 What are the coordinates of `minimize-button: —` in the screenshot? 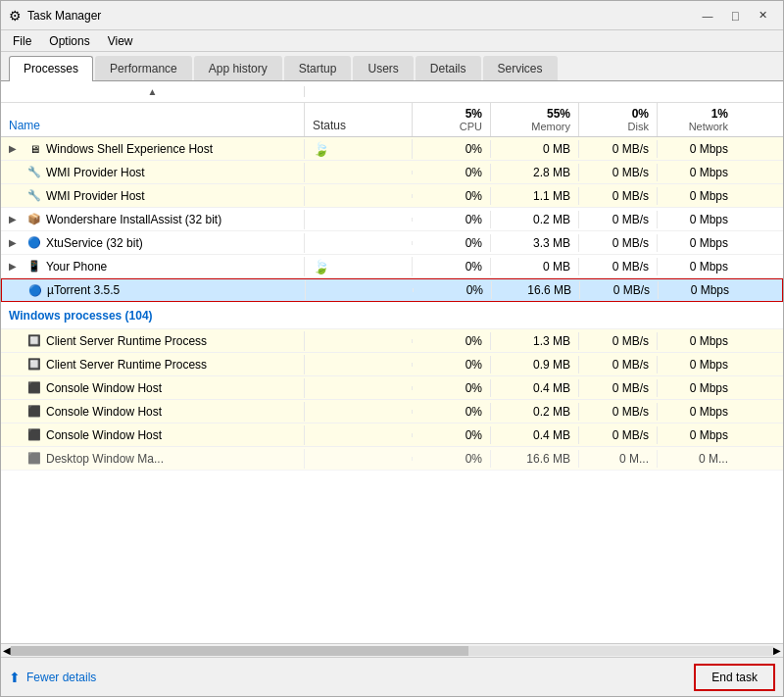 It's located at (708, 16).